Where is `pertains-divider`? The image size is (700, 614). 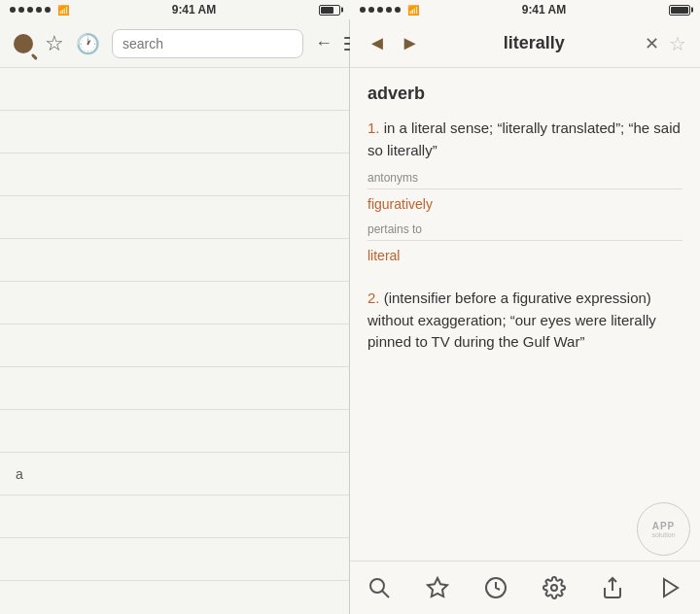 pertains-divider is located at coordinates (525, 241).